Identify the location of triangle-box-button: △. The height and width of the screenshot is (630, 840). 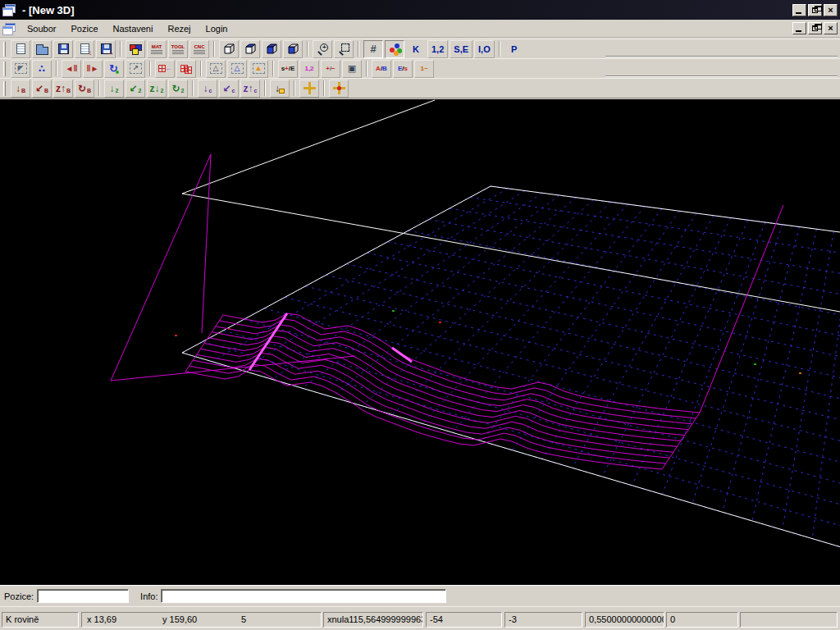
(237, 69).